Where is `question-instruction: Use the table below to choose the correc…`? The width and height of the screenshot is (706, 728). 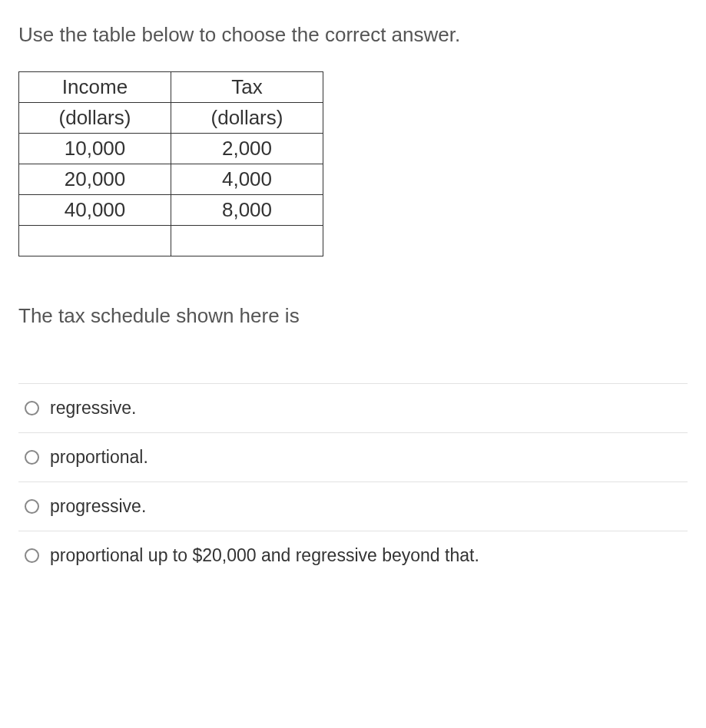 question-instruction: Use the table below to choose the correc… is located at coordinates (353, 35).